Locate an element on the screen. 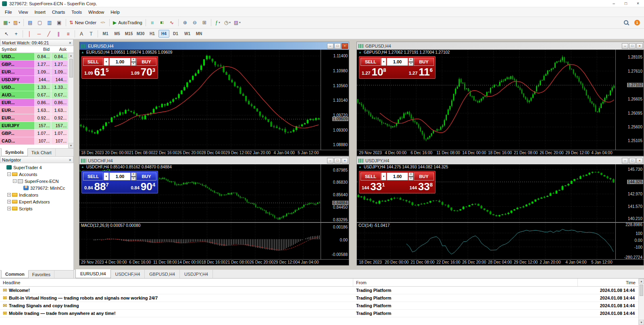 The height and width of the screenshot is (325, 644). timeframe-m15-button: M15 is located at coordinates (129, 34).